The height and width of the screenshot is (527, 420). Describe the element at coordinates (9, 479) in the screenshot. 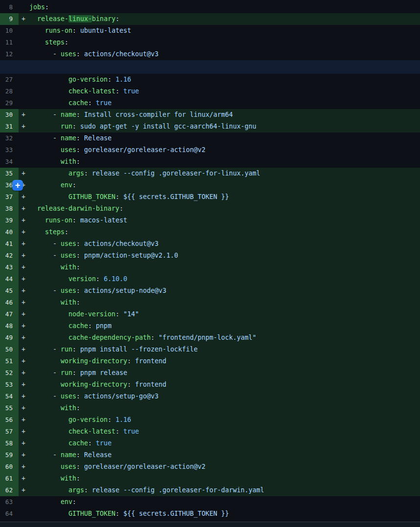

I see `line-number: 61` at that location.